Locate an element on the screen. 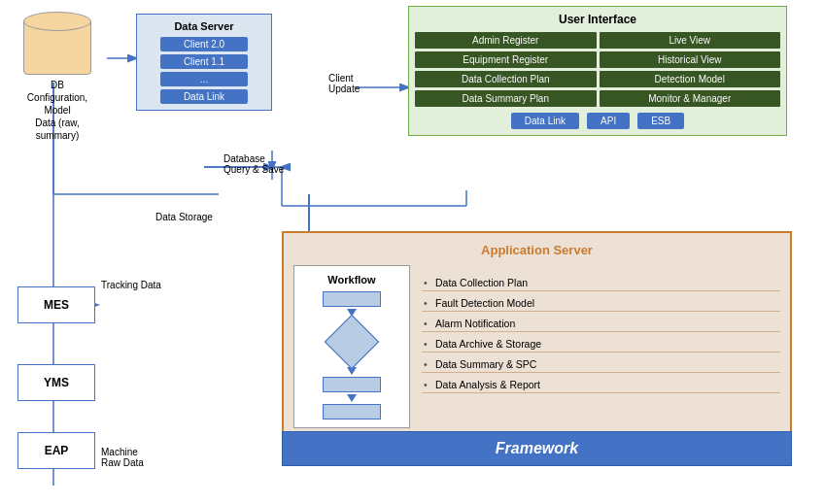  ui-esb-btn: ESB is located at coordinates (661, 120).